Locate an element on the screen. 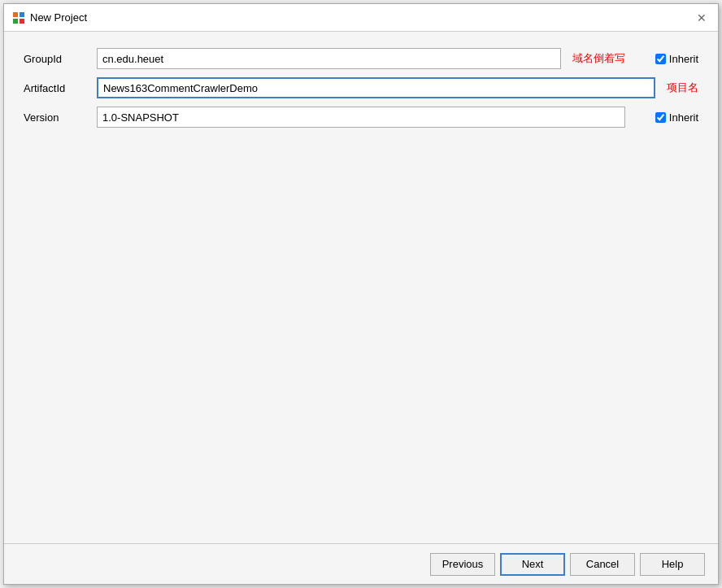 This screenshot has height=588, width=722. close-button: ✕ is located at coordinates (702, 18).